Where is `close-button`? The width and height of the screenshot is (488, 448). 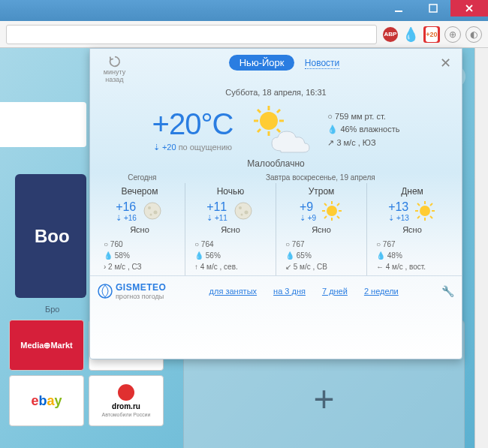
close-button is located at coordinates (469, 8).